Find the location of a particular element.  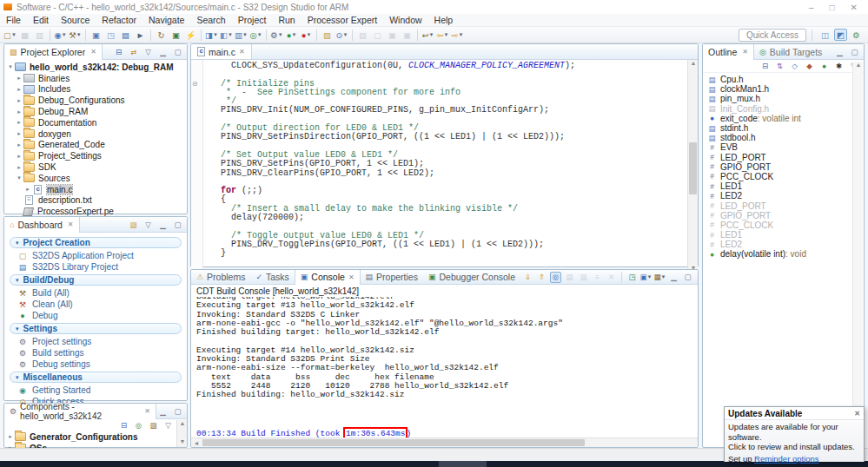

run-icon: ●▼ is located at coordinates (292, 35).